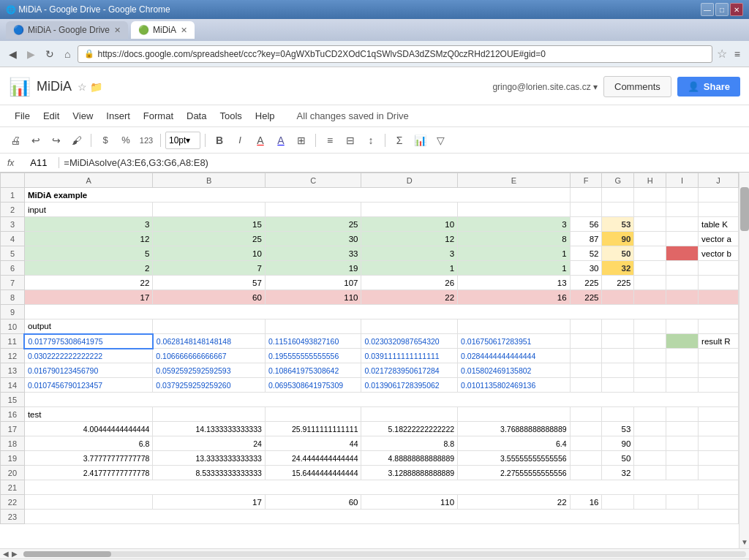 This screenshot has height=560, width=749. What do you see at coordinates (737, 10) in the screenshot?
I see `close-btn: ✕` at bounding box center [737, 10].